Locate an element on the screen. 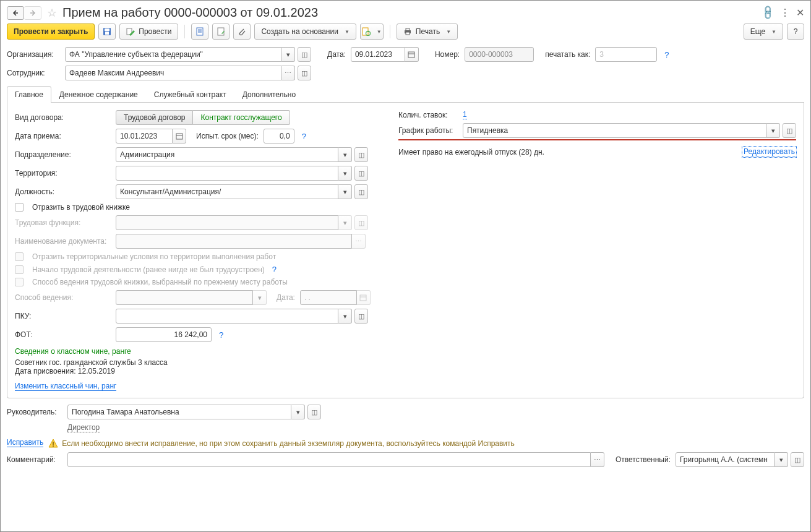 The height and width of the screenshot is (532, 811). doc-refresh-button: ▼ is located at coordinates (372, 32).